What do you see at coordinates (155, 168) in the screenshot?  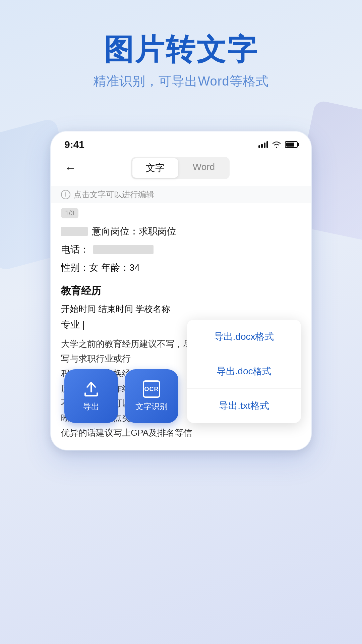 I see `tab-wenzi: 文字` at bounding box center [155, 168].